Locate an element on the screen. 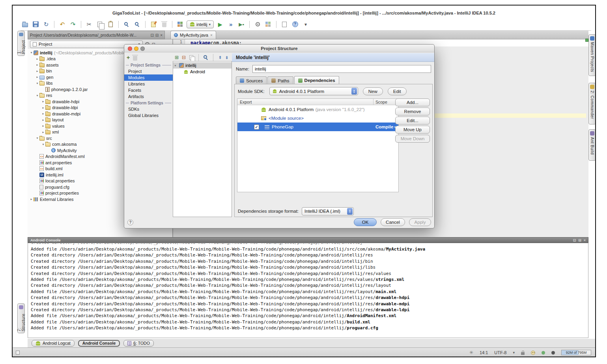  settings-category-item: Facets is located at coordinates (148, 90).